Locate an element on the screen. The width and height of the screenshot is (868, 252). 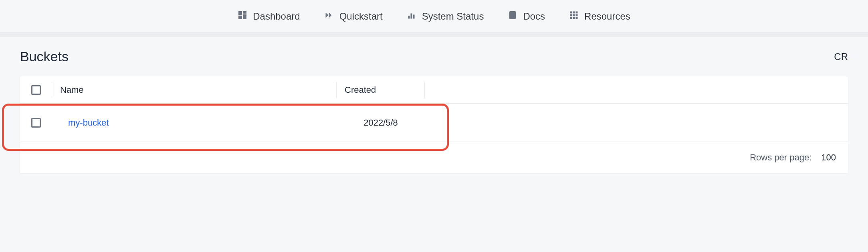
system-status-icon is located at coordinates (412, 16).